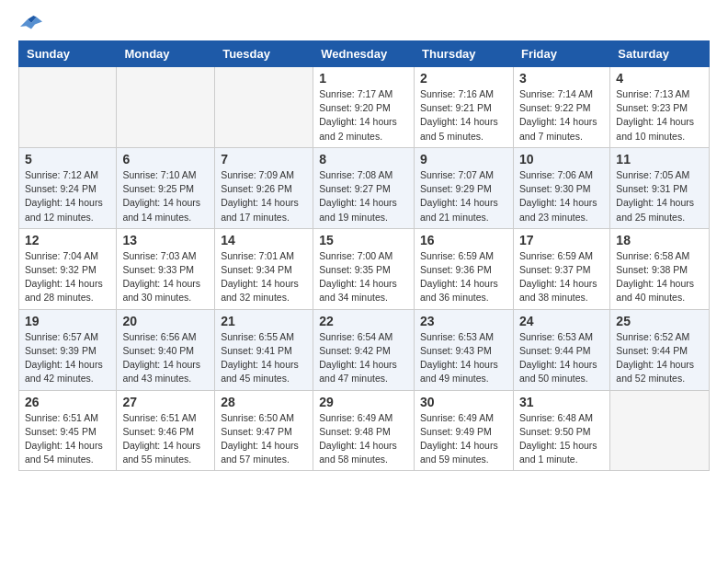 Image resolution: width=728 pixels, height=563 pixels. I want to click on day-number: 6, so click(165, 159).